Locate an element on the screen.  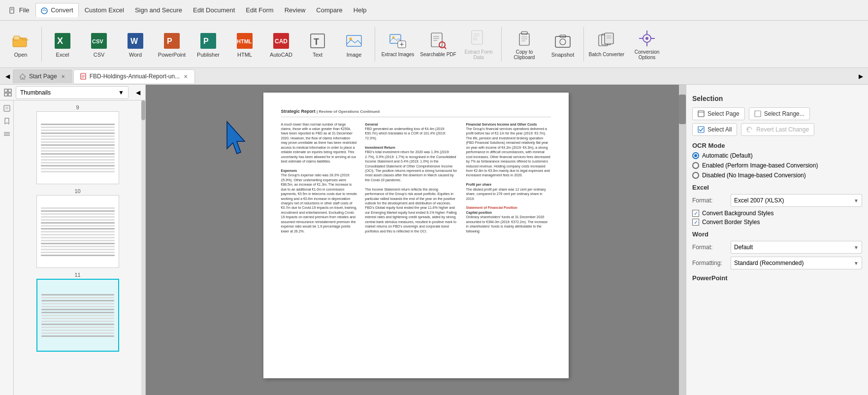
ocr-option-disabled: Disabled (No Image-based Conversion) is located at coordinates (777, 175).